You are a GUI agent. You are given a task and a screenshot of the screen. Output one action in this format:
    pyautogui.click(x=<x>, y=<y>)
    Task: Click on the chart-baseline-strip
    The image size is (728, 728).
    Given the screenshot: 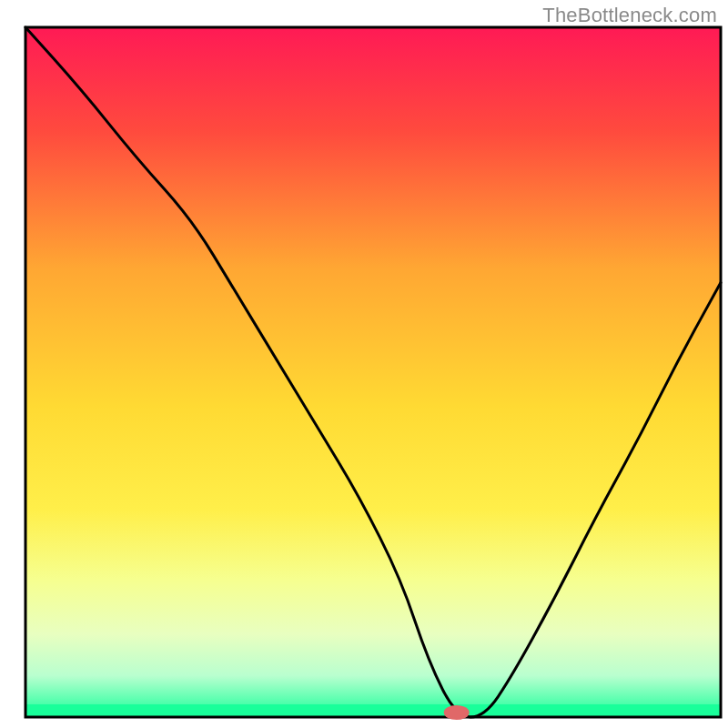 What is the action you would take?
    pyautogui.click(x=373, y=711)
    